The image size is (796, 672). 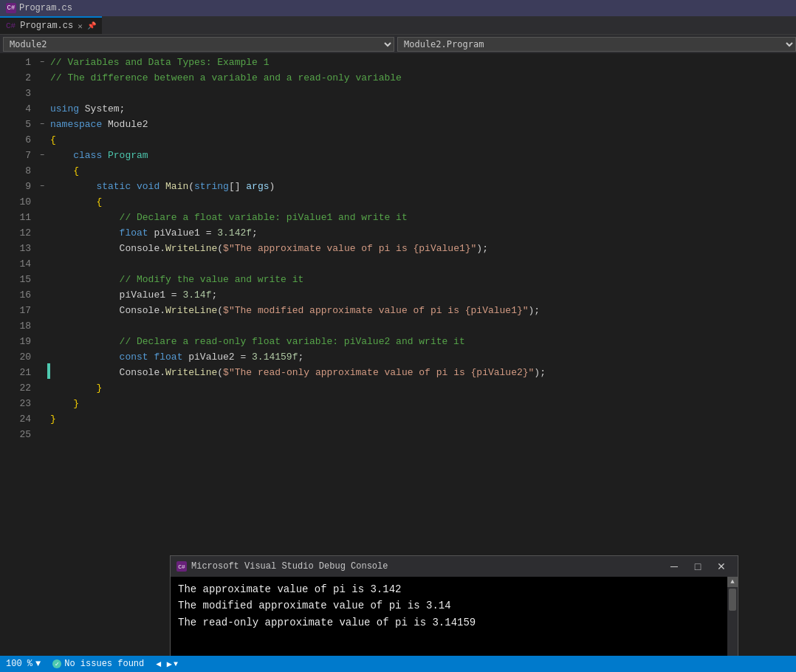 I want to click on nav-scope-select: Module2, so click(x=199, y=44).